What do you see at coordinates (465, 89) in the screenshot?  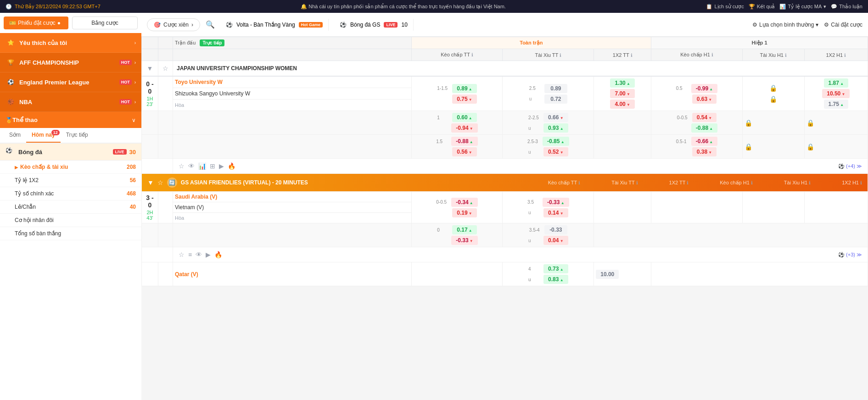 I see `home-keo-btn: 0.89` at bounding box center [465, 89].